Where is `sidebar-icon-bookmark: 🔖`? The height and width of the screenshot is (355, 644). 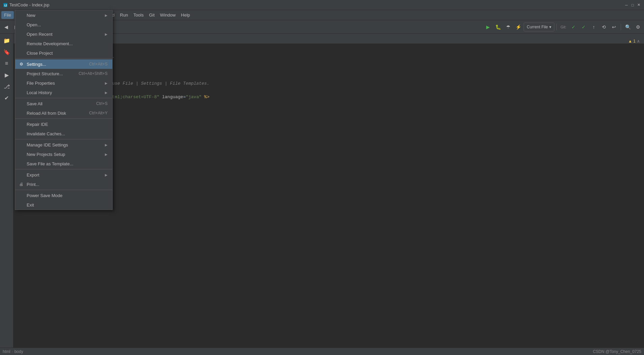
sidebar-icon-bookmark: 🔖 is located at coordinates (7, 52).